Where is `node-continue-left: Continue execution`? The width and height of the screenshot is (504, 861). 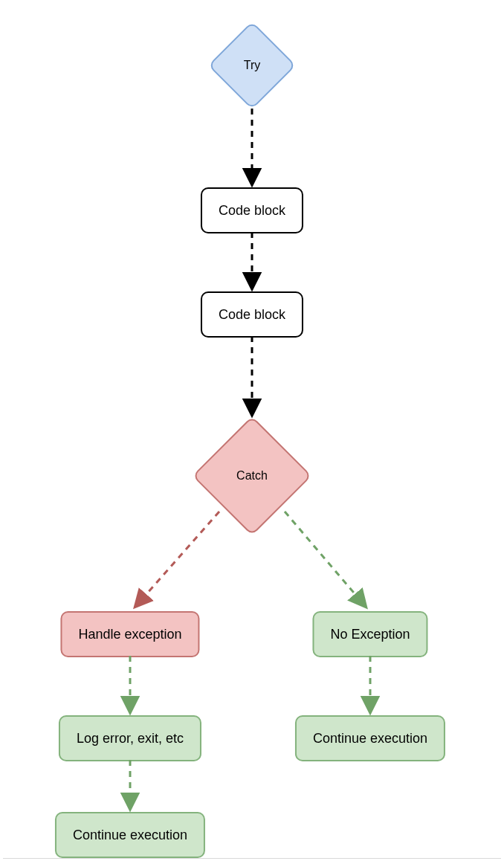 node-continue-left: Continue execution is located at coordinates (130, 835).